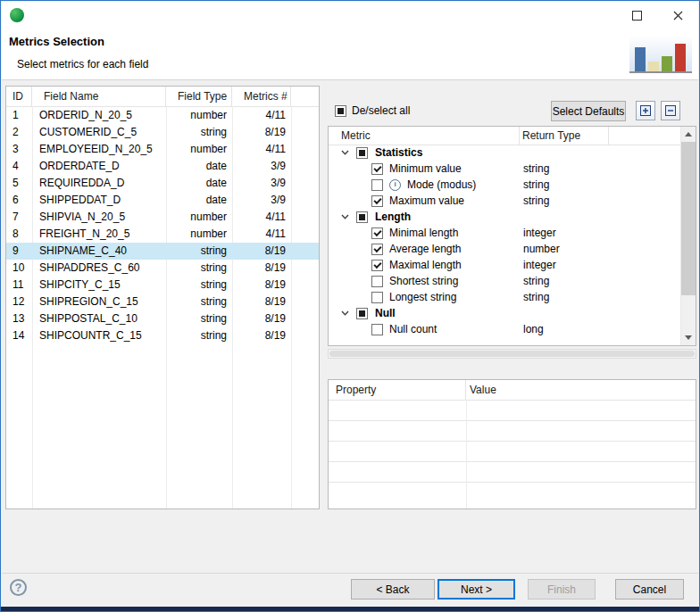 The image size is (700, 612). What do you see at coordinates (671, 111) in the screenshot?
I see `collapse-all-icon` at bounding box center [671, 111].